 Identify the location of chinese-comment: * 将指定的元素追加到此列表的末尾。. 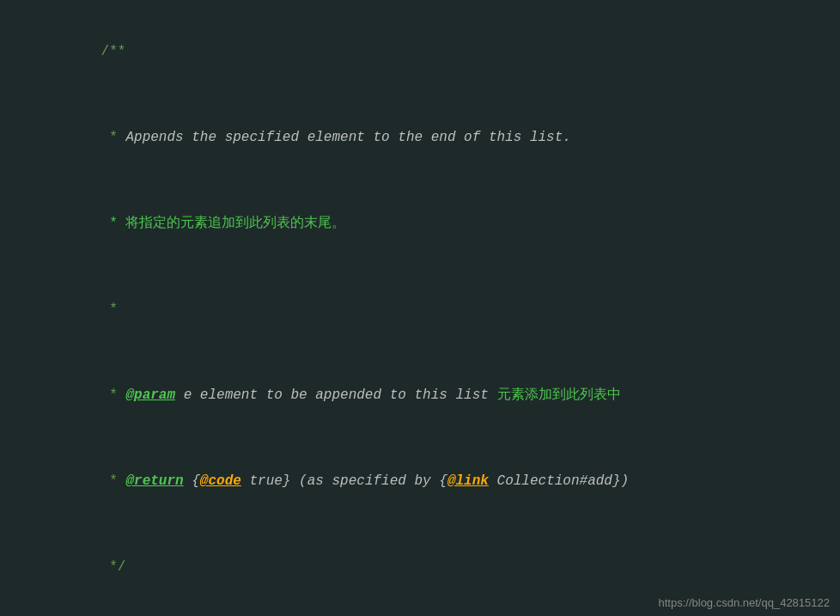
(223, 223).